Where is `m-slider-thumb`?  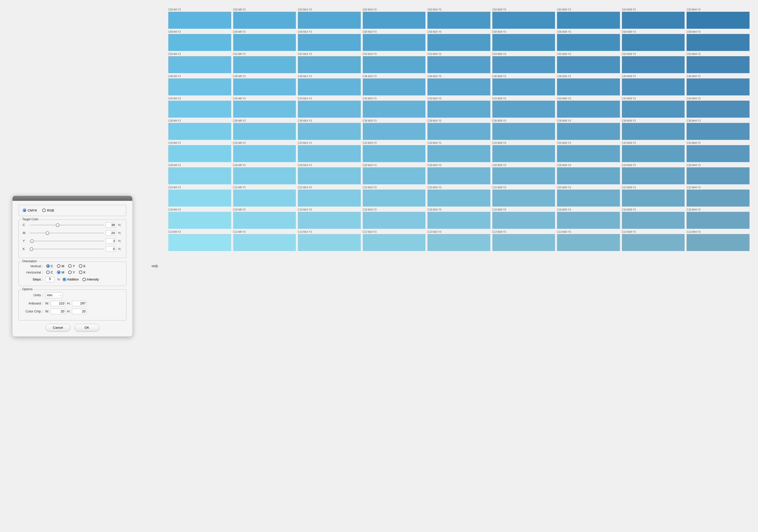 m-slider-thumb is located at coordinates (48, 233).